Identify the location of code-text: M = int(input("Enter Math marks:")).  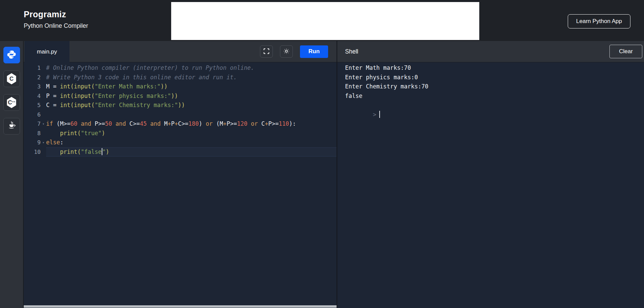
(191, 87).